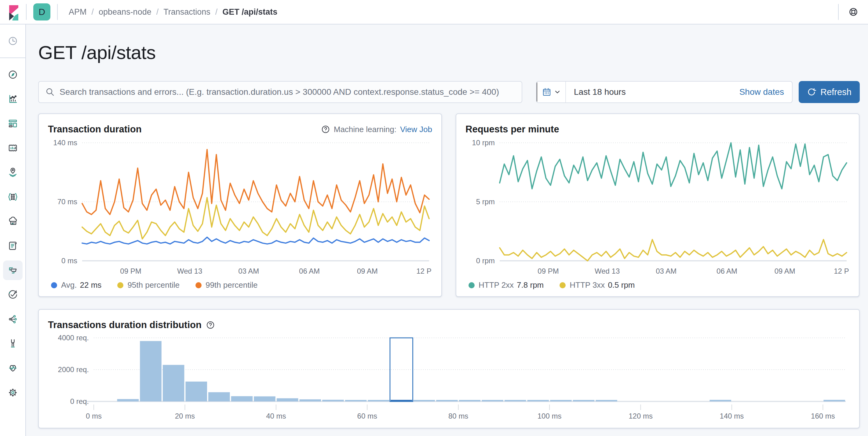  Describe the element at coordinates (551, 92) in the screenshot. I see `calendar-quick-select-button` at that location.